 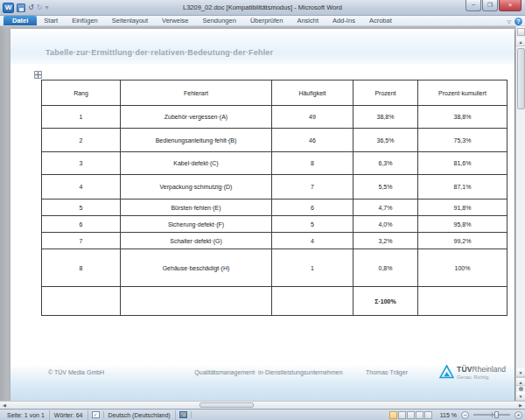 What do you see at coordinates (510, 5) in the screenshot?
I see `close-button: ×` at bounding box center [510, 5].